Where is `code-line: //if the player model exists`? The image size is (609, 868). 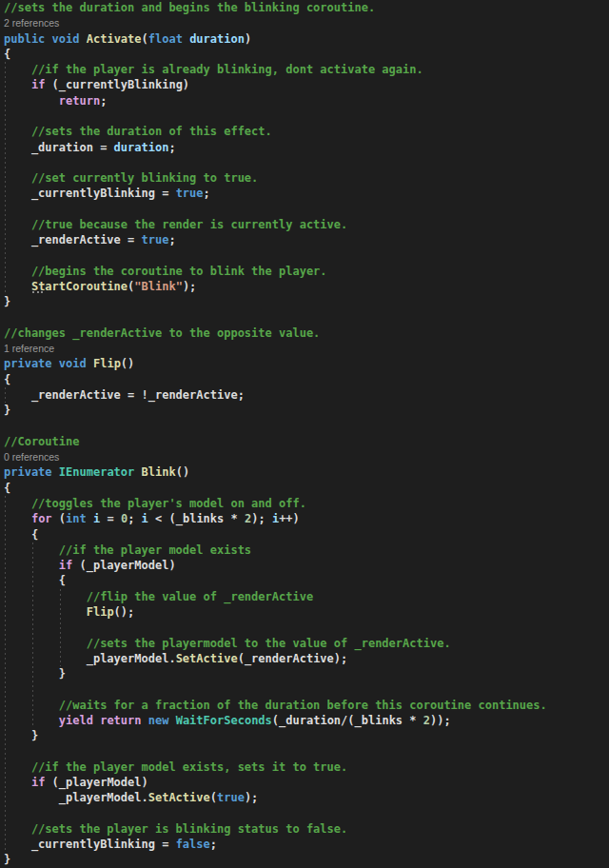 code-line: //if the player model exists is located at coordinates (304, 550).